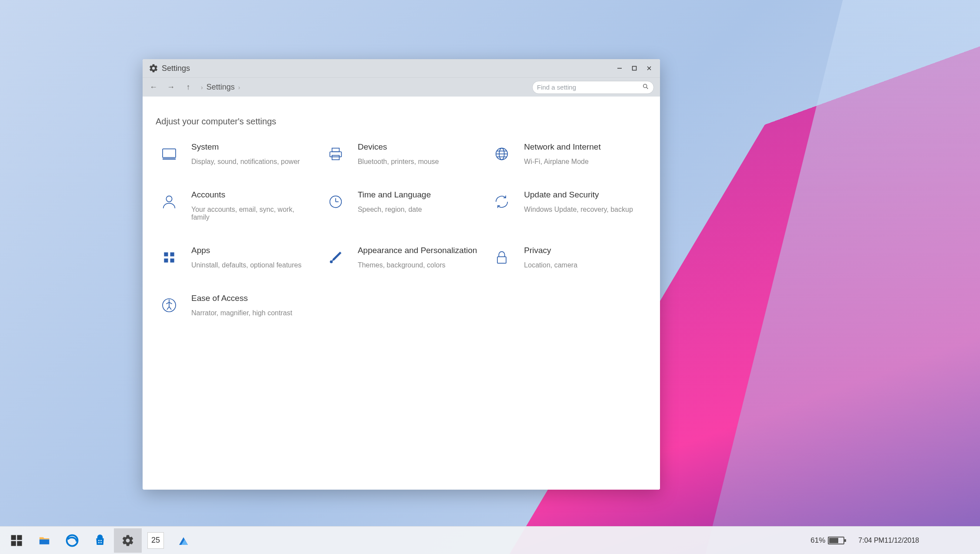  What do you see at coordinates (171, 87) in the screenshot?
I see `forward-button: →` at bounding box center [171, 87].